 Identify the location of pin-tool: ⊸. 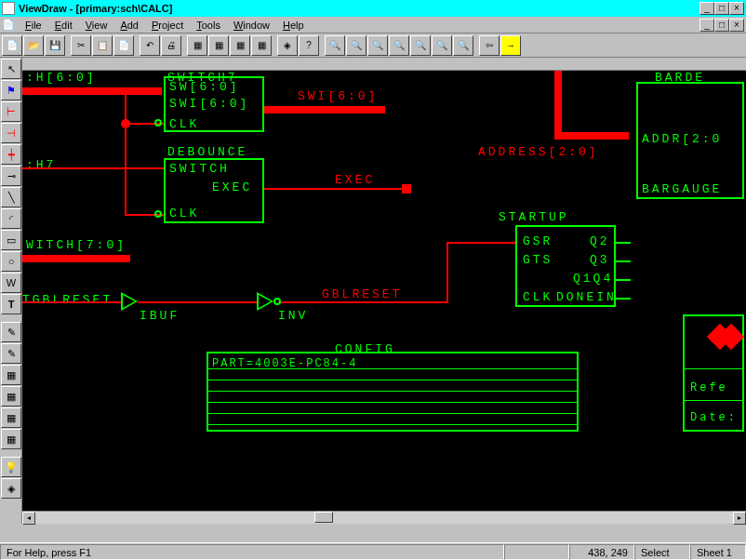
(11, 176).